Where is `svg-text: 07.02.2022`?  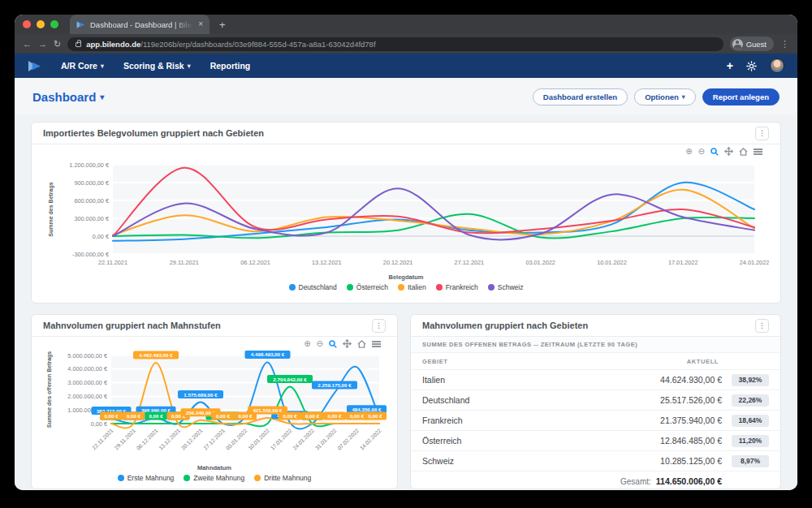 svg-text: 07.02.2022 is located at coordinates (348, 440).